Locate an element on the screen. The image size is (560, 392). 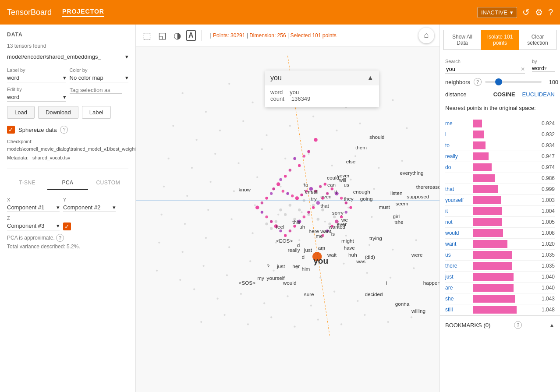
neighbors-help-icon: ? is located at coordinates (478, 82).